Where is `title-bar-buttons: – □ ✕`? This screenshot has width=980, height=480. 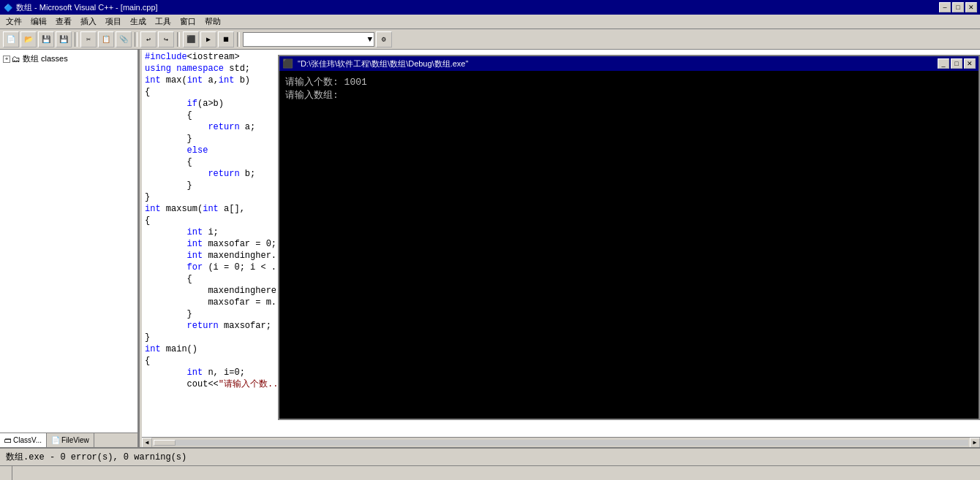
title-bar-buttons: – □ ✕ is located at coordinates (958, 7).